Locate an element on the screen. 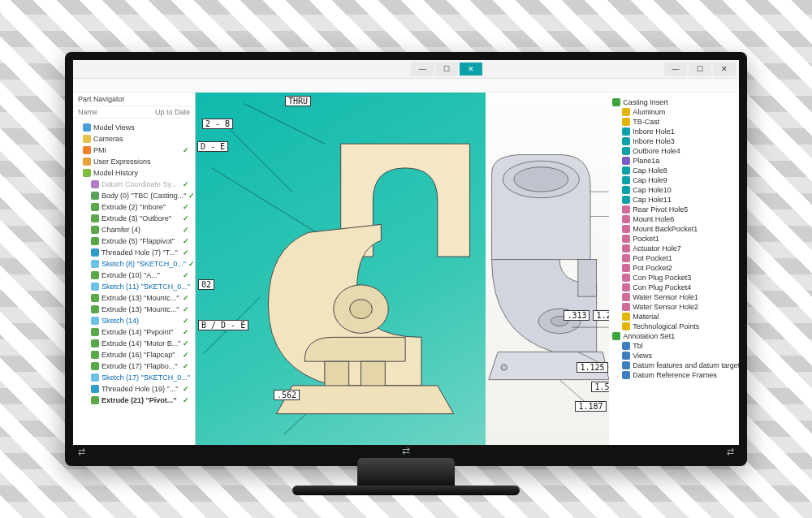 This screenshot has height=518, width=812. tree-node: Threaded Hole (19) "..."✓ is located at coordinates (134, 389).